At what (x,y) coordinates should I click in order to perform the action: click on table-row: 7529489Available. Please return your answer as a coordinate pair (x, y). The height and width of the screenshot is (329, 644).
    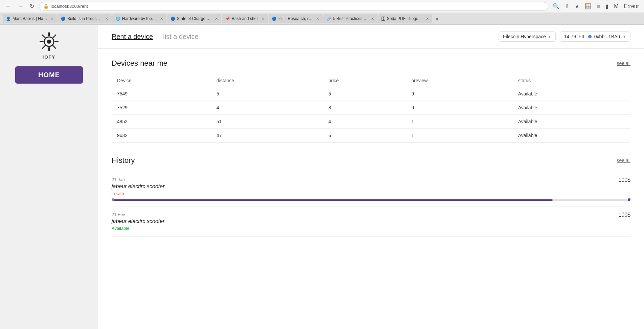
    Looking at the image, I should click on (371, 108).